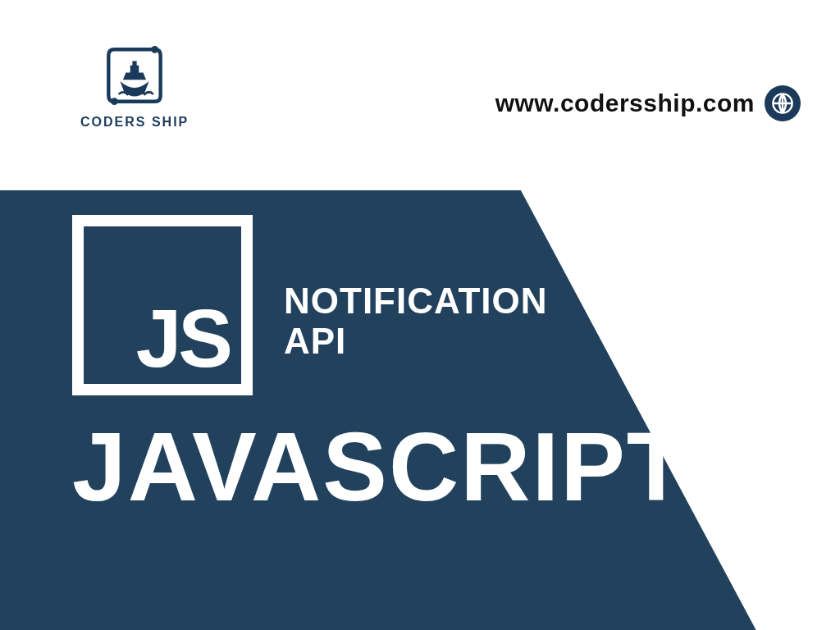 The image size is (840, 630). What do you see at coordinates (135, 122) in the screenshot?
I see `brand-name: CODERS SHIP` at bounding box center [135, 122].